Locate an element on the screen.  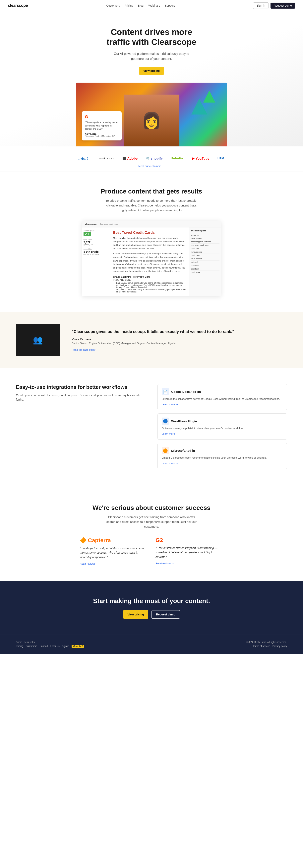
footer-link-customers: Customers is located at coordinates (32, 646).